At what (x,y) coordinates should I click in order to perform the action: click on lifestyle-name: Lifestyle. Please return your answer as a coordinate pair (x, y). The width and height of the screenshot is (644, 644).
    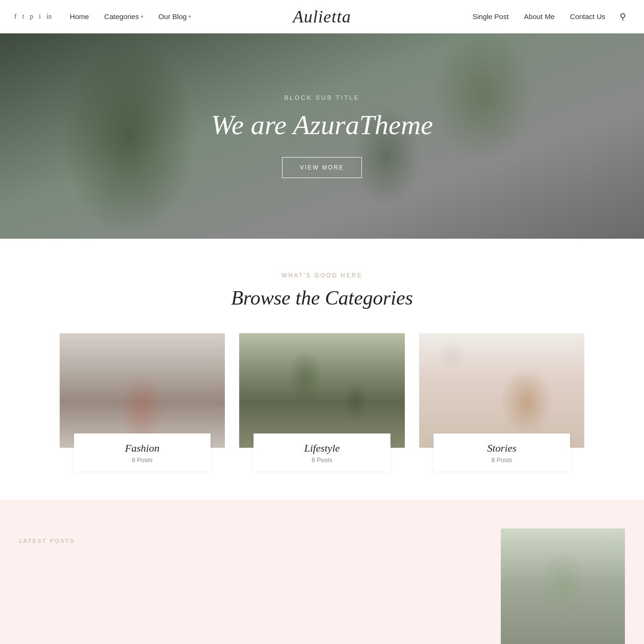
    Looking at the image, I should click on (322, 448).